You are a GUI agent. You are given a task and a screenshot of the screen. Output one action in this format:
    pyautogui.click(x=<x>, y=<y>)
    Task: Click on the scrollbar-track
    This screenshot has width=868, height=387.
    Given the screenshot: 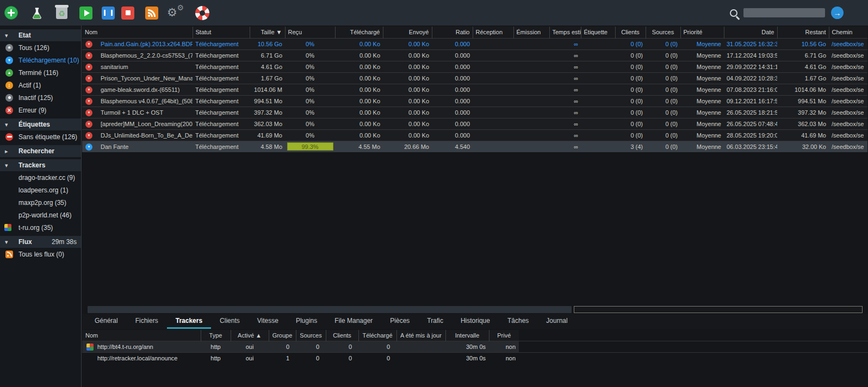 What is the action you would take?
    pyautogui.click(x=718, y=310)
    